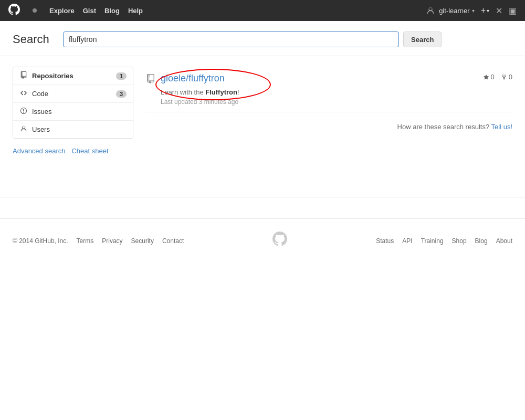  Describe the element at coordinates (73, 111) in the screenshot. I see `sidebar: Repositories 1 Code 3` at that location.